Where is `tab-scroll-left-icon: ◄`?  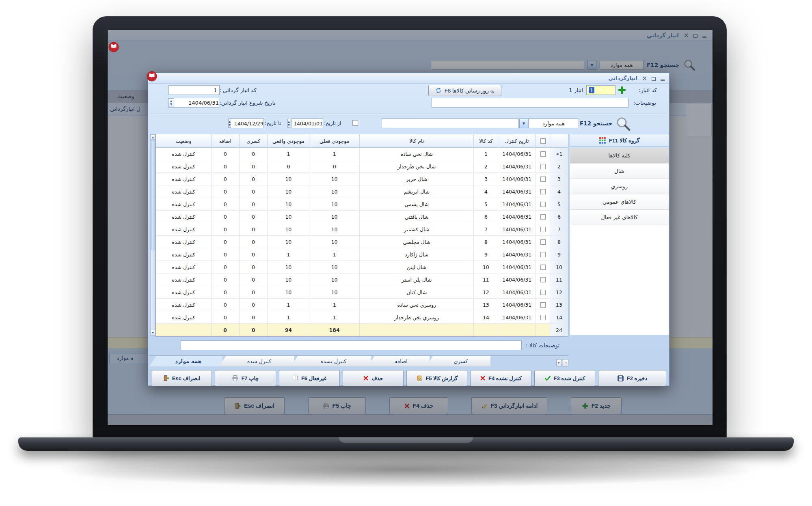 tab-scroll-left-icon: ◄ is located at coordinates (566, 363).